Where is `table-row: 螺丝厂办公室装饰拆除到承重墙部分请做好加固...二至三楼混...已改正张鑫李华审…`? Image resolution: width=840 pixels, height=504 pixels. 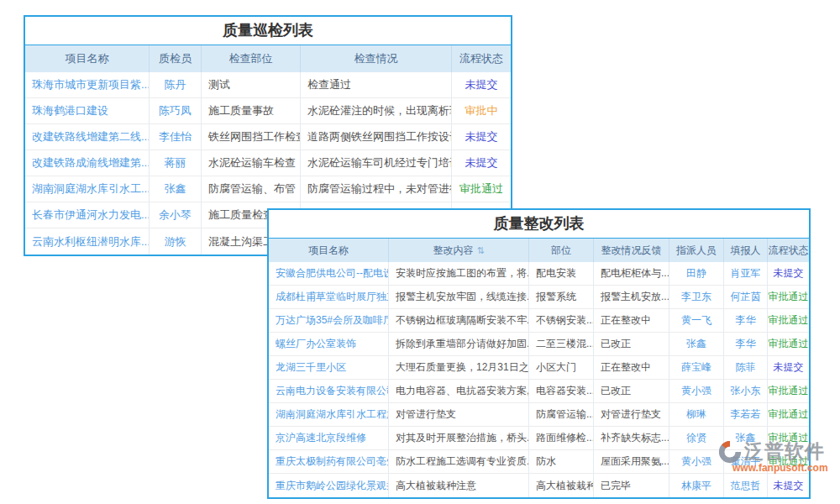 table-row: 螺丝厂办公室装饰拆除到承重墙部分请做好加固...二至三楼混...已改正张鑫李华审… is located at coordinates (539, 344).